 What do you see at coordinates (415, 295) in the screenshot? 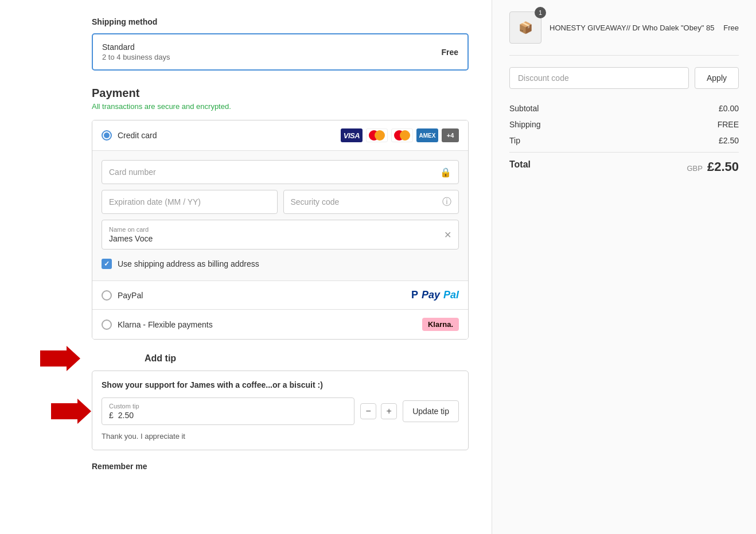
I see `paypal-p-icon: P` at bounding box center [415, 295].